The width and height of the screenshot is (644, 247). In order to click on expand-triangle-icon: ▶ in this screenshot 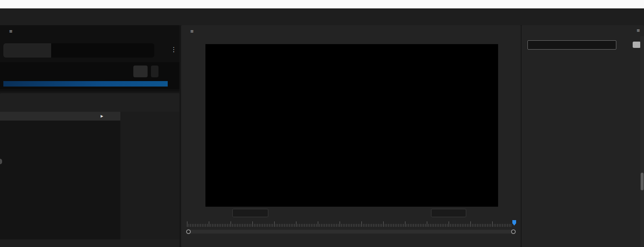, I will do `click(102, 116)`.